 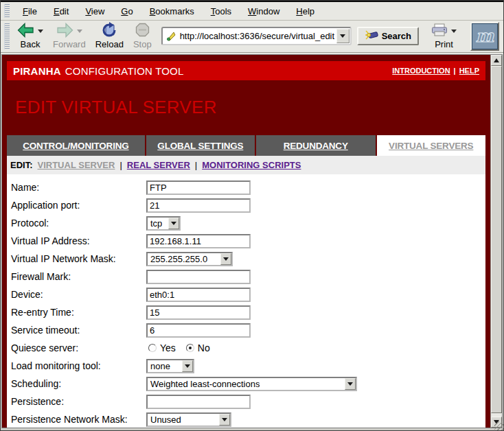 What do you see at coordinates (198, 313) in the screenshot?
I see `reentry-time-input` at bounding box center [198, 313].